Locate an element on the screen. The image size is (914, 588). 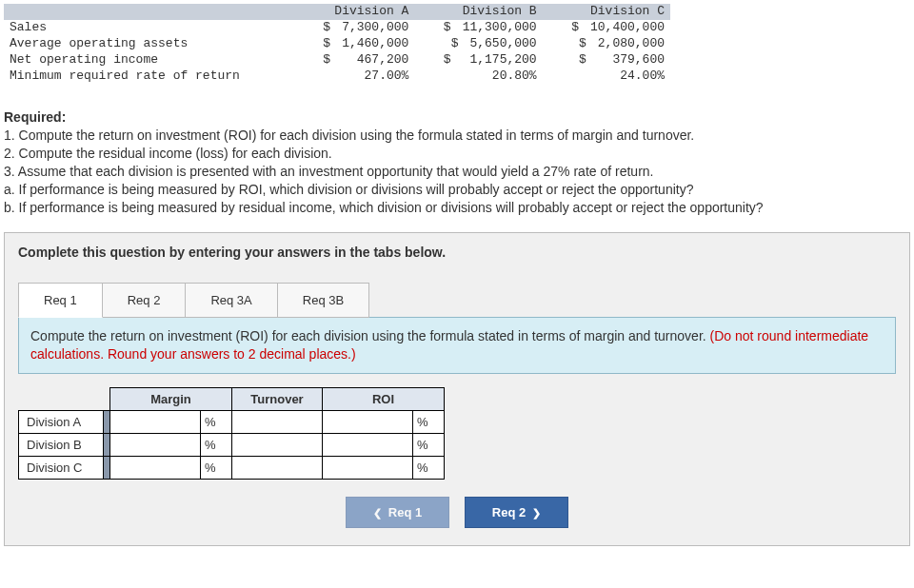
chevron-right-icon: ❯ is located at coordinates (537, 513).